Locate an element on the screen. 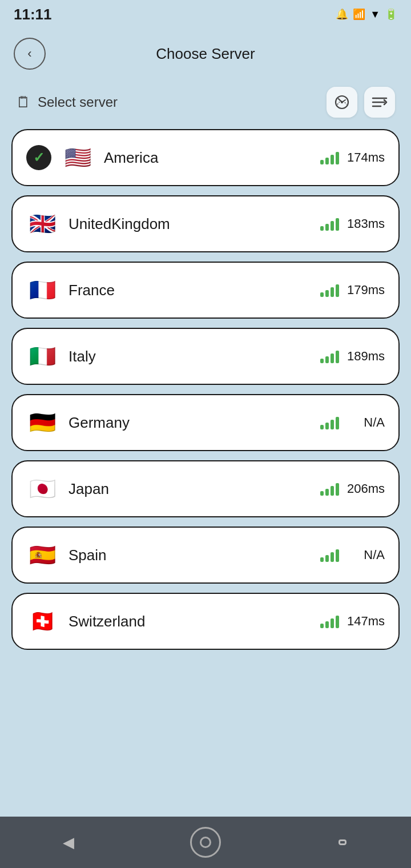  signal-area-united-kingdom: 183ms is located at coordinates (353, 224).